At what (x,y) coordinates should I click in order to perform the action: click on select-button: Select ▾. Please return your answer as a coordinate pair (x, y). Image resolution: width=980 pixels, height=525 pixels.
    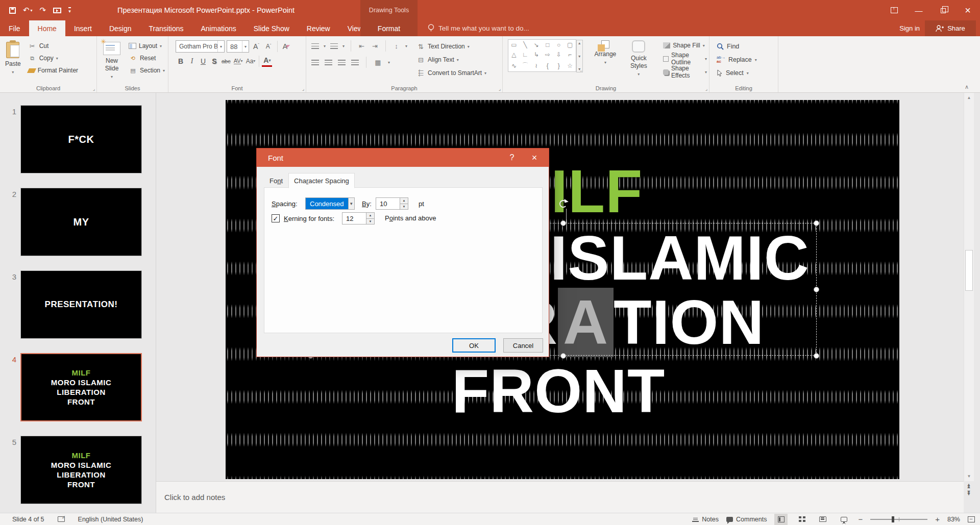
    Looking at the image, I should click on (747, 73).